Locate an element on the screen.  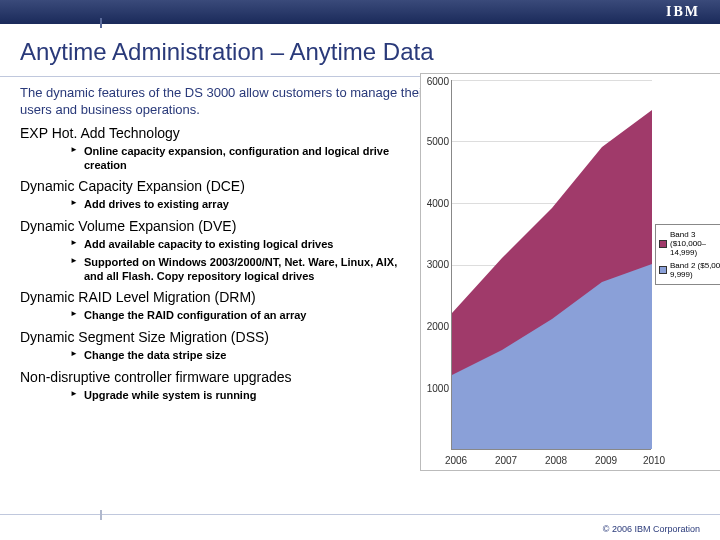
legend-item: Band 2 ($5,000–9,999) is located at coordinates (690, 270).